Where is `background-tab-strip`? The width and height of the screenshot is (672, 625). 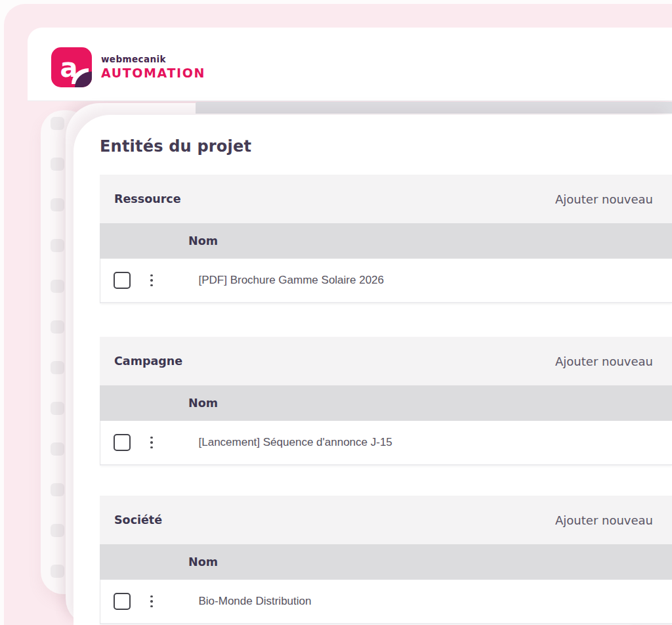 background-tab-strip is located at coordinates (434, 108).